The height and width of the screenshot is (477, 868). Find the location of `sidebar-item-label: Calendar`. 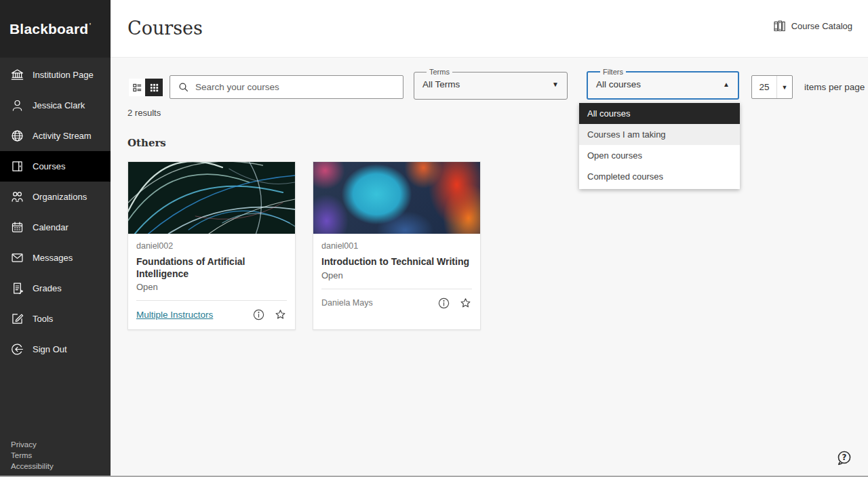

sidebar-item-label: Calendar is located at coordinates (50, 228).